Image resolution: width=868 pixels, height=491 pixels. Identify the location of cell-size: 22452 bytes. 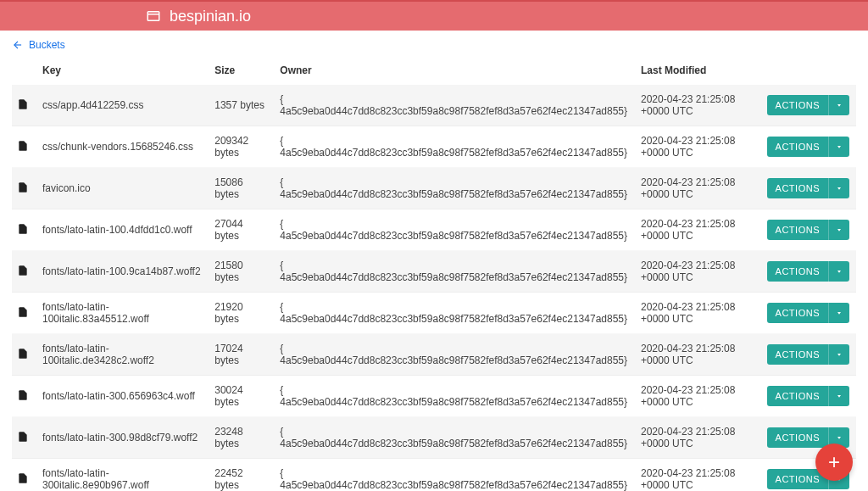
(241, 475).